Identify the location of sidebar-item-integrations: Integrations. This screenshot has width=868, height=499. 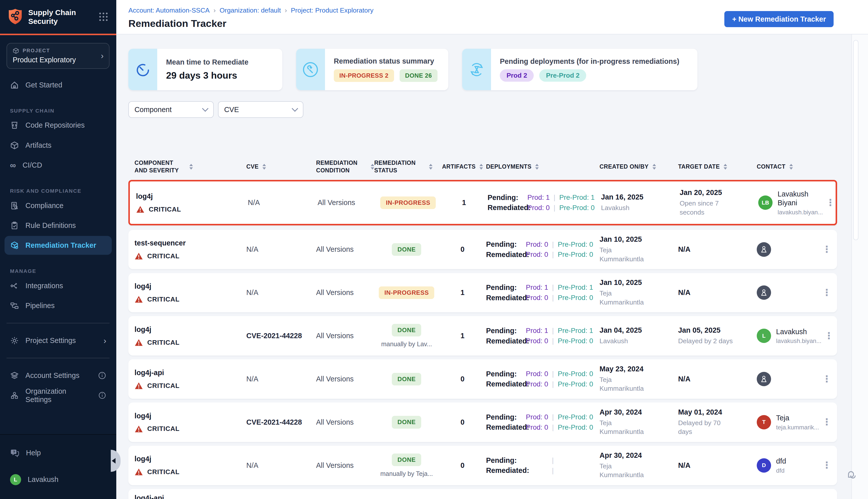
(58, 286).